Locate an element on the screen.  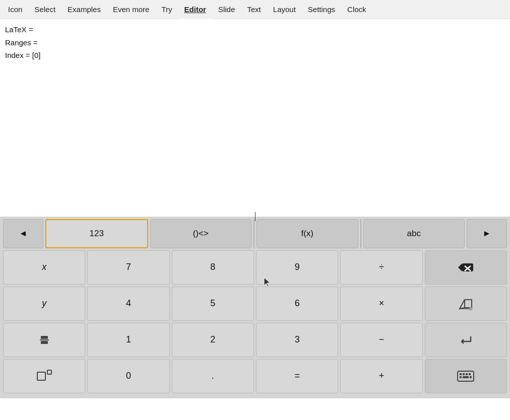
keyboard-cell-2-3: 3 is located at coordinates (297, 340).